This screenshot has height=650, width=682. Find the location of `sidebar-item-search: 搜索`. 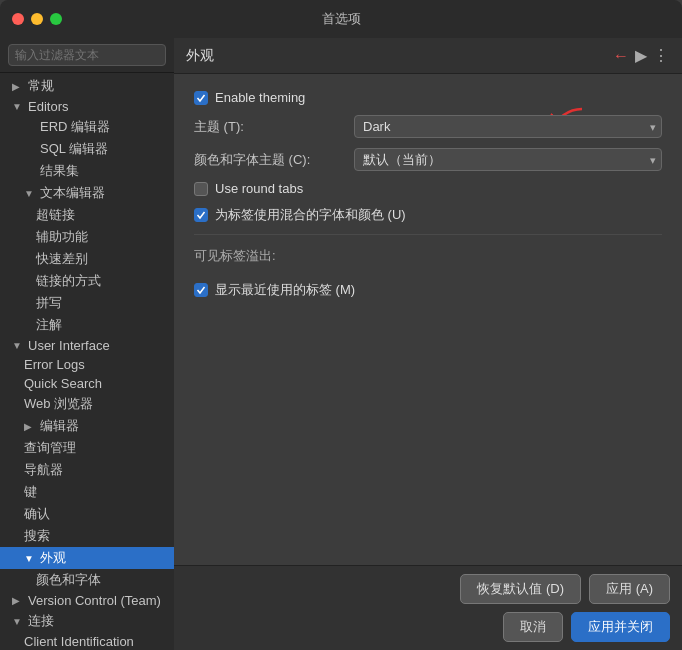

sidebar-item-search: 搜索 is located at coordinates (87, 536).